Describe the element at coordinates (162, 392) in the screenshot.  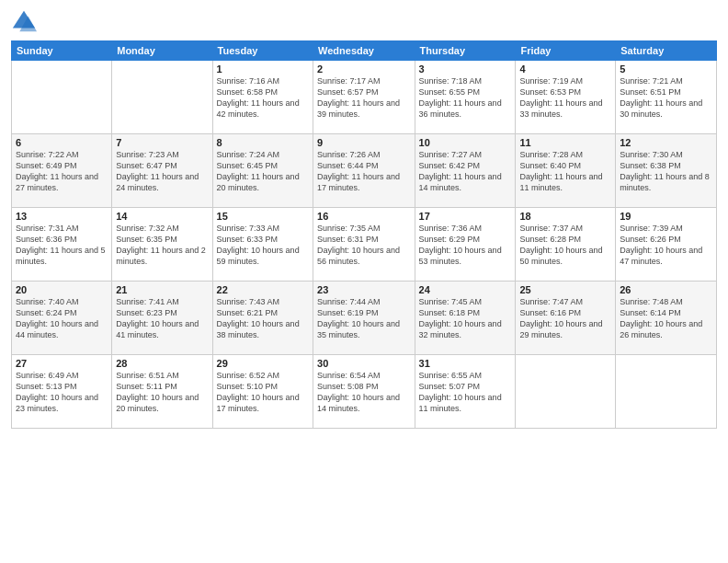
I see `day-info: Sunrise: 6:51 AMSunset: 5:11 PMDaylight:…` at that location.